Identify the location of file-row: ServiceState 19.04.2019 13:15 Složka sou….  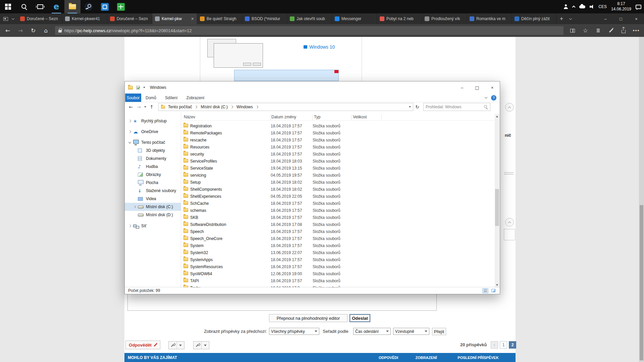
(338, 168).